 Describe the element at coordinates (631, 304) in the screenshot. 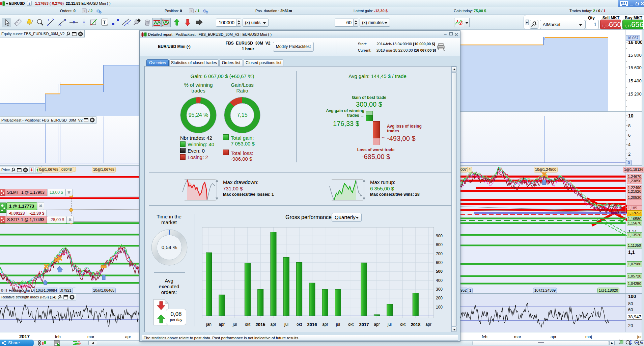

I see `svg-text: 80` at that location.